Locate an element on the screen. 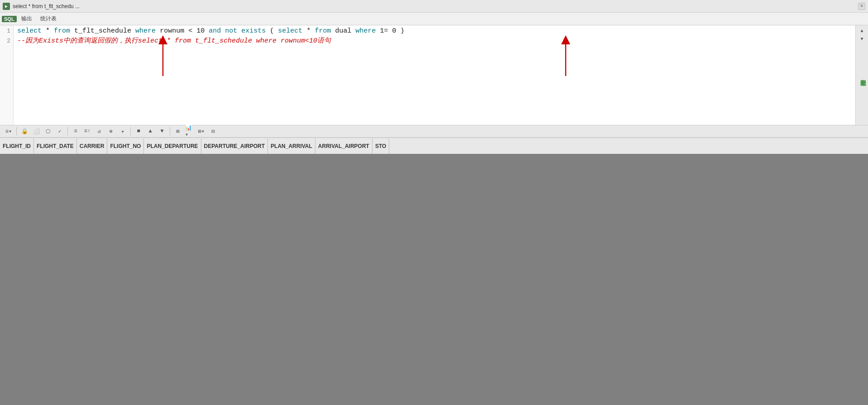 The width and height of the screenshot is (868, 405). num-0: 0 is located at coordinates (395, 31).